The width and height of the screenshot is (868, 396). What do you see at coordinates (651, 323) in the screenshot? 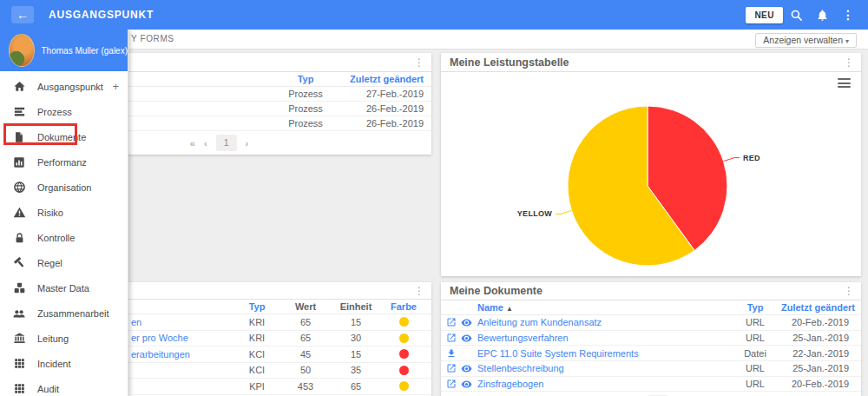
I see `table-row: Anleitung zum Kundenansatz URL 20-Feb.-2…` at bounding box center [651, 323].